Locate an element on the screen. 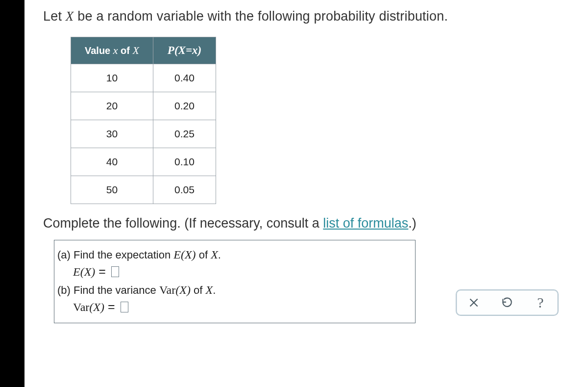  part-a-period: . is located at coordinates (220, 255).